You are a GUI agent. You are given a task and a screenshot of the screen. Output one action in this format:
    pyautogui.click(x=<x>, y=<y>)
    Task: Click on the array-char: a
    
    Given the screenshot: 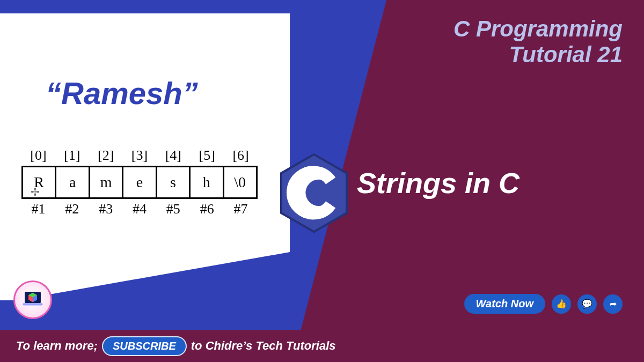 What is the action you would take?
    pyautogui.click(x=72, y=182)
    